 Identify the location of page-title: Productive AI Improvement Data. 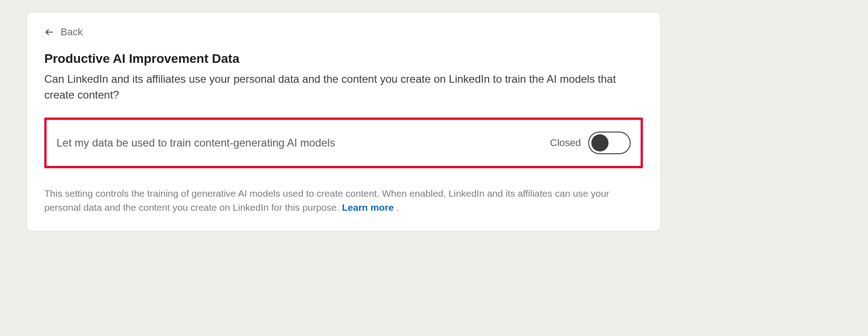
(344, 59).